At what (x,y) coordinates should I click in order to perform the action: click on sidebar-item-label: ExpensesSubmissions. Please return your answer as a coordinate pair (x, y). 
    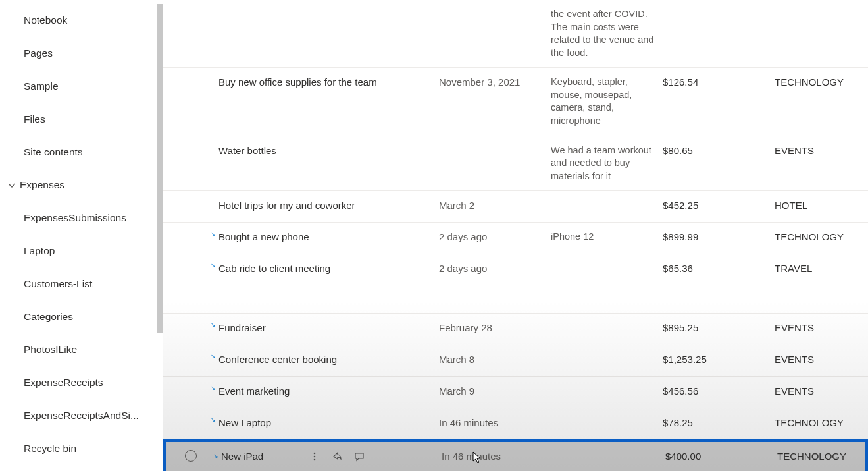
    Looking at the image, I should click on (75, 218).